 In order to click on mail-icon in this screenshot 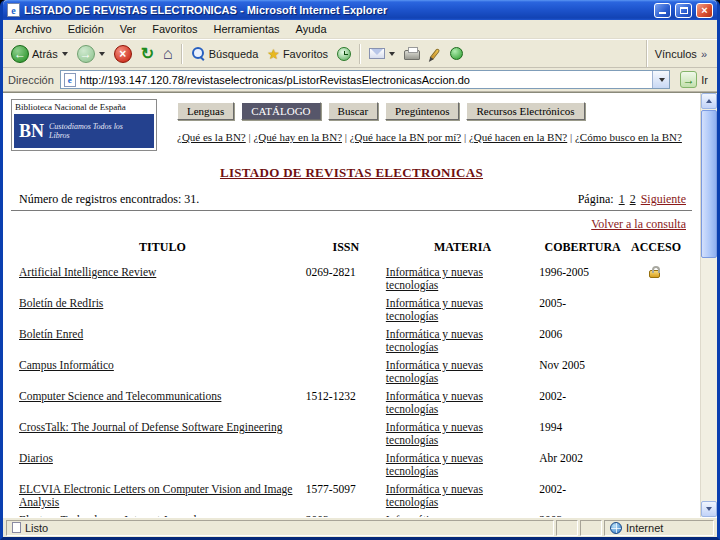, I will do `click(377, 54)`.